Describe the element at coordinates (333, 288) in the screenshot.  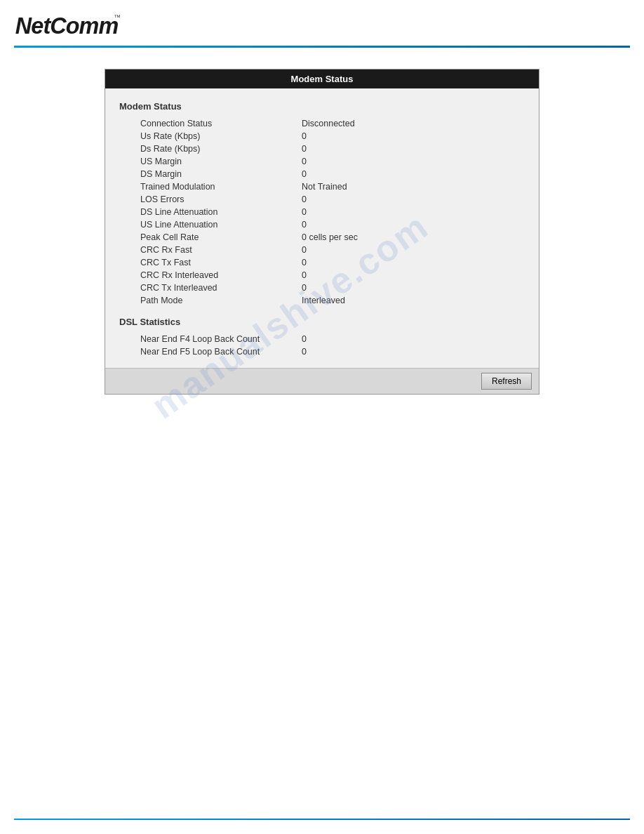
I see `table-row: CRC Tx Interleaved0` at that location.